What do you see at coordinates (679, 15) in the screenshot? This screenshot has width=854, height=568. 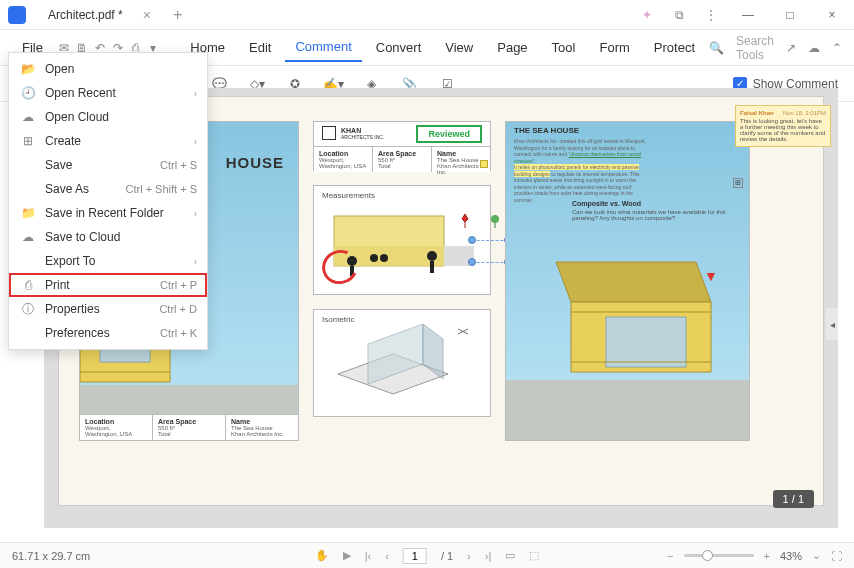 I see `popup-icon: ⧉` at bounding box center [679, 15].